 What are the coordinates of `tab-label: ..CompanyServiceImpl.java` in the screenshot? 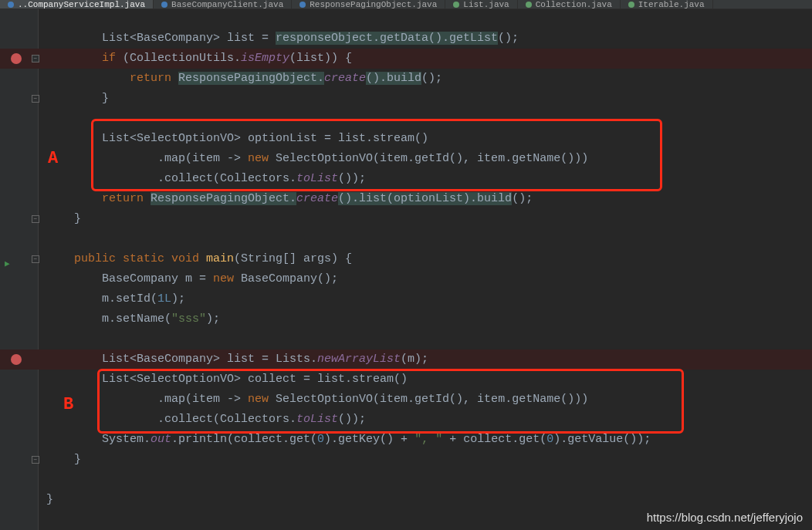 It's located at (82, 5).